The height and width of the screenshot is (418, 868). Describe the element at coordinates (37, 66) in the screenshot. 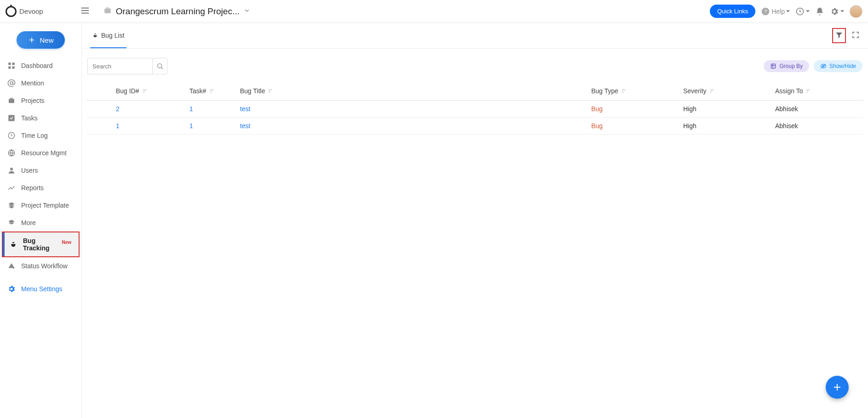

I see `sidebar-item-label: Dashboard` at that location.